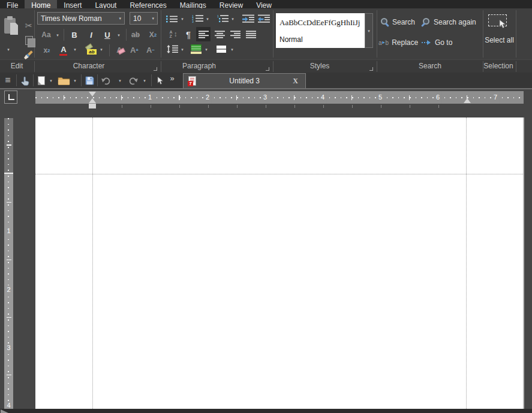 This screenshot has width=532, height=413. What do you see at coordinates (369, 31) in the screenshot?
I see `styles-dropdown: ▾` at bounding box center [369, 31].